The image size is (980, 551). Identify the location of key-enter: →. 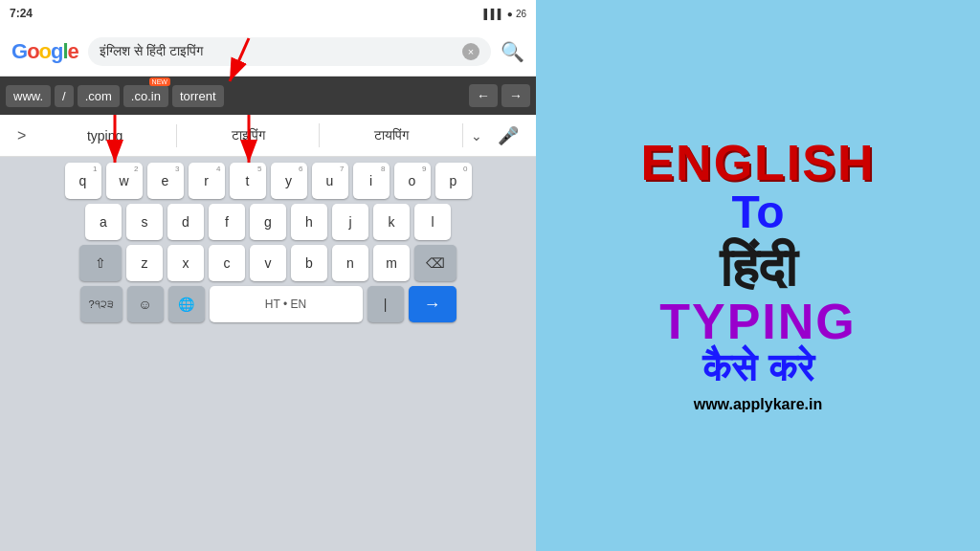
(433, 304).